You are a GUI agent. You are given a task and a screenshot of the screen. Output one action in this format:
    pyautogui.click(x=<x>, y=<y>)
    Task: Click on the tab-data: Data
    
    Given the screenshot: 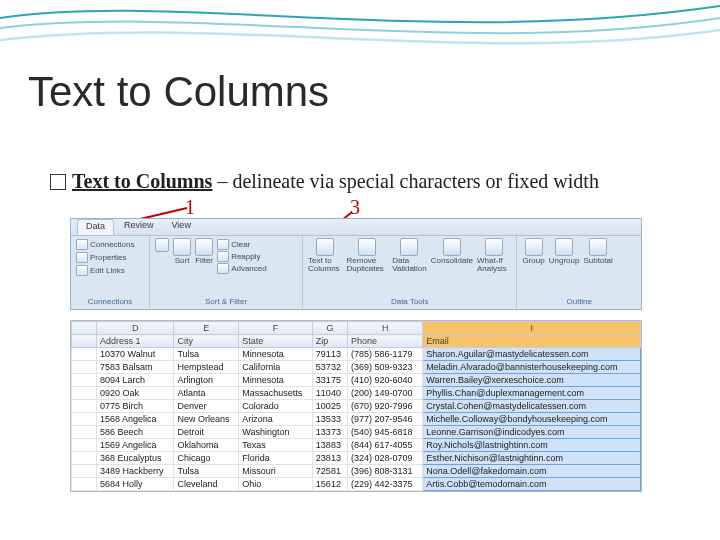 What is the action you would take?
    pyautogui.click(x=96, y=227)
    